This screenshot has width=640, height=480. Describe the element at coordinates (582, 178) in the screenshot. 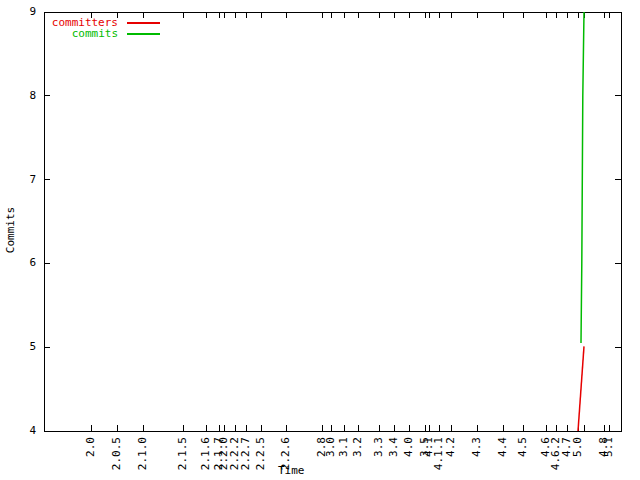

I see `series-line-commits` at that location.